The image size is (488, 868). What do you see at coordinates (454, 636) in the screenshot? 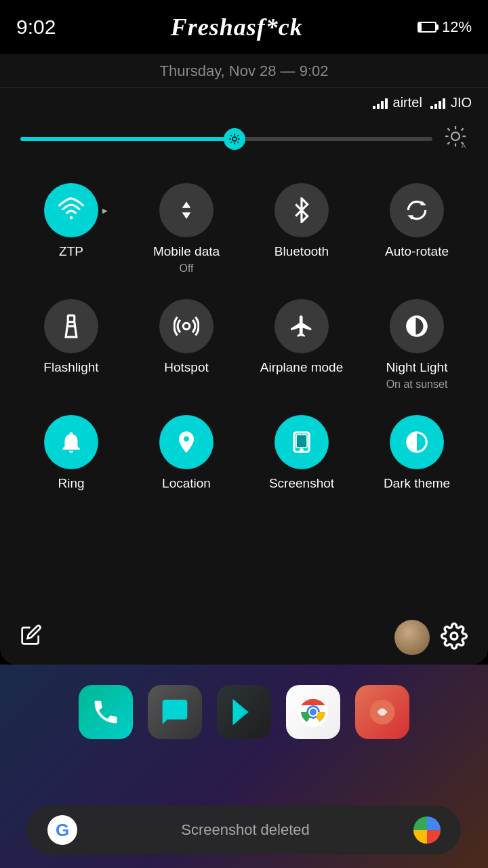
I see `settings-icon` at bounding box center [454, 636].